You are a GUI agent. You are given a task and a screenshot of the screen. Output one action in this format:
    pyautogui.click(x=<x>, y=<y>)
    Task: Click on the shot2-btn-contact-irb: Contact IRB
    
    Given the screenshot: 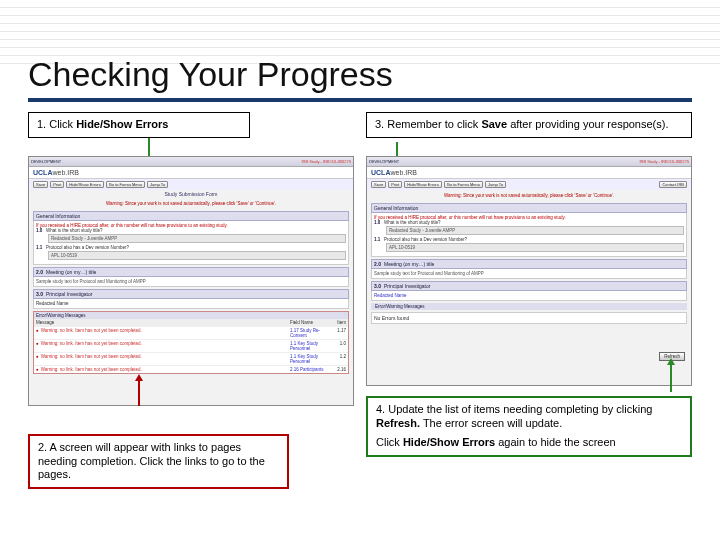 What is the action you would take?
    pyautogui.click(x=673, y=184)
    